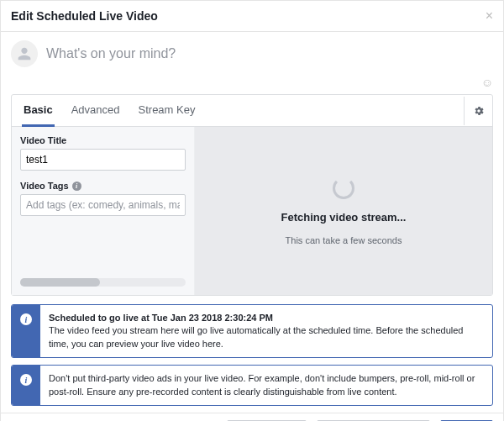  I want to click on dialog-title: Edit Scheduled Live Video, so click(84, 16).